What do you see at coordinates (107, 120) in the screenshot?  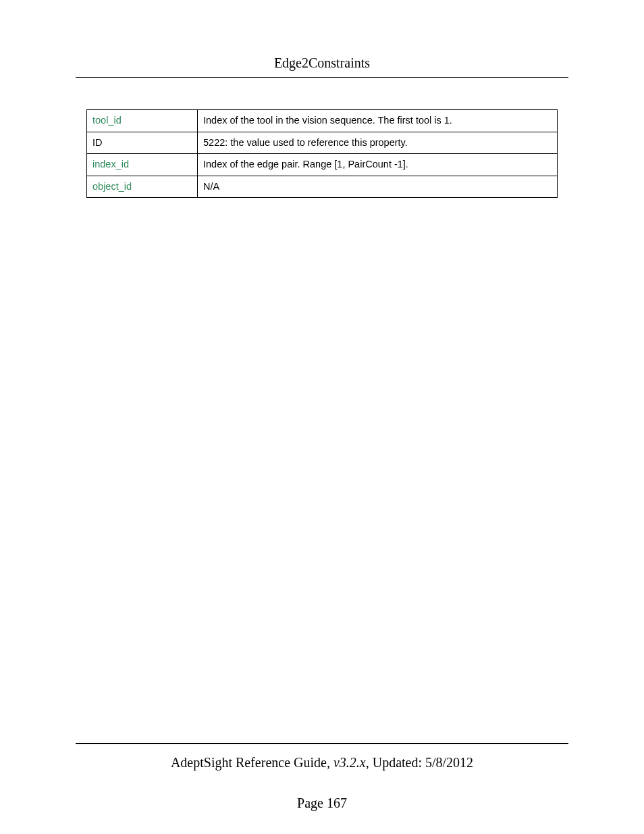 I see `param-link-tool-id: tool_id` at bounding box center [107, 120].